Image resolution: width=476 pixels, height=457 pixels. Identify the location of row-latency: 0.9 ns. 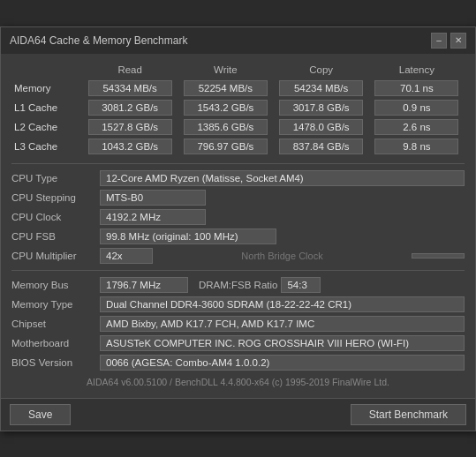
(417, 108).